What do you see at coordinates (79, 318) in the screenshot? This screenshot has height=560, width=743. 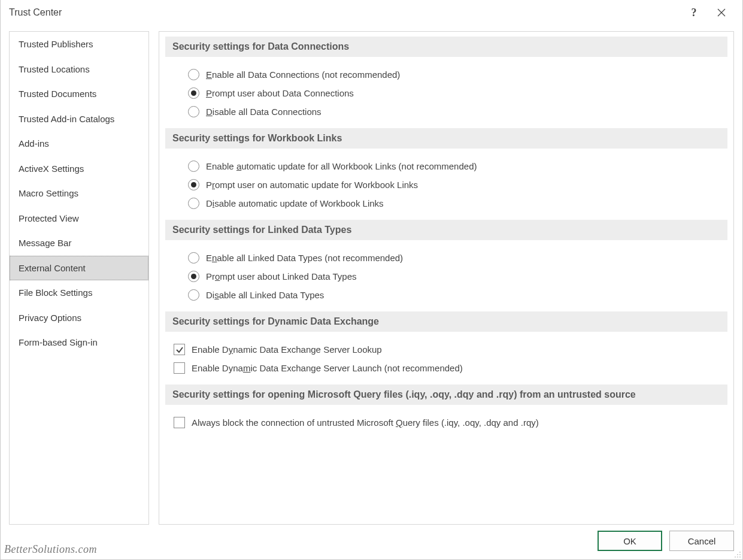 I see `sidebar-item-privacy-options: Privacy Options` at bounding box center [79, 318].